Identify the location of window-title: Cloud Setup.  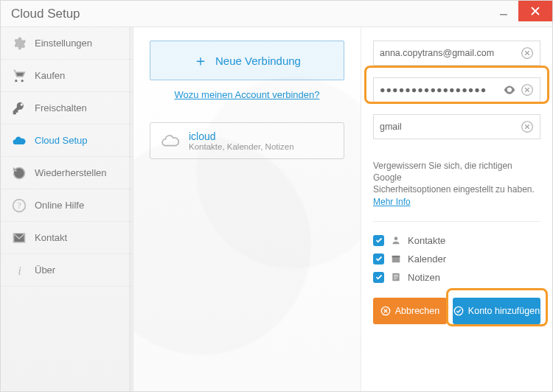
(250, 14).